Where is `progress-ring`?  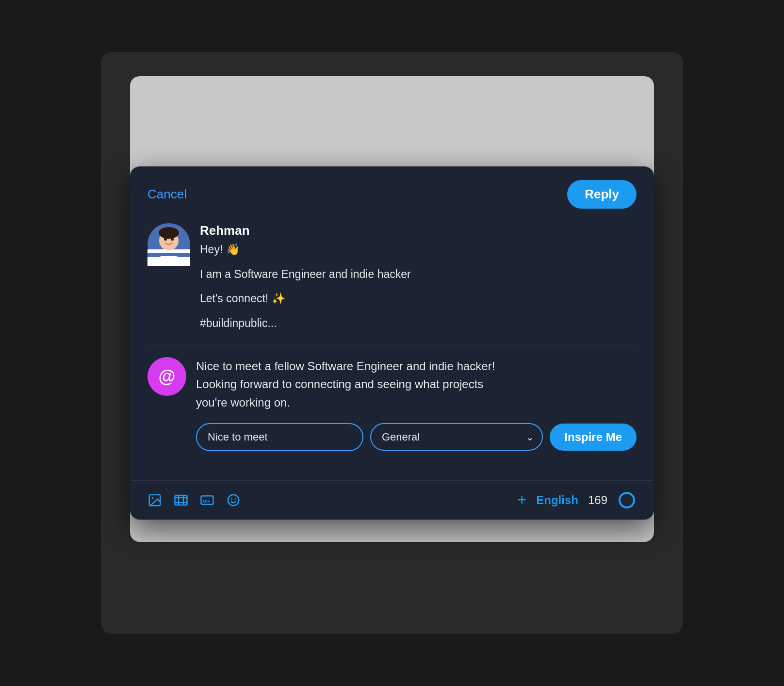
progress-ring is located at coordinates (627, 500).